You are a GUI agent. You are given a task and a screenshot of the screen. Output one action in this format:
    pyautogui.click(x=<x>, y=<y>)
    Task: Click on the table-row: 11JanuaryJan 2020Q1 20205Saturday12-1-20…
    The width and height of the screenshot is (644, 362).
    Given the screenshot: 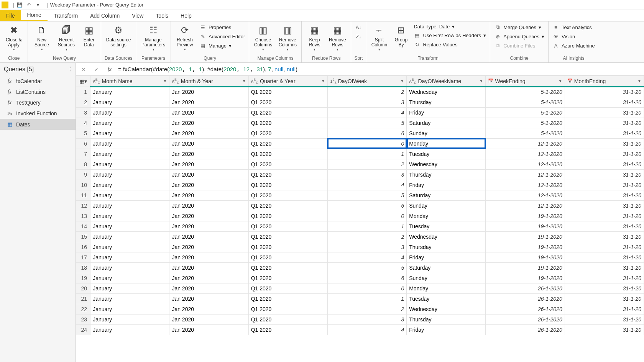 What is the action you would take?
    pyautogui.click(x=360, y=195)
    